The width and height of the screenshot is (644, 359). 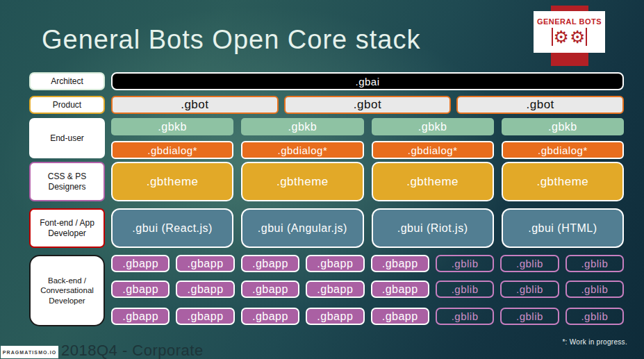 What do you see at coordinates (67, 138) in the screenshot?
I see `label-end-user: End-user` at bounding box center [67, 138].